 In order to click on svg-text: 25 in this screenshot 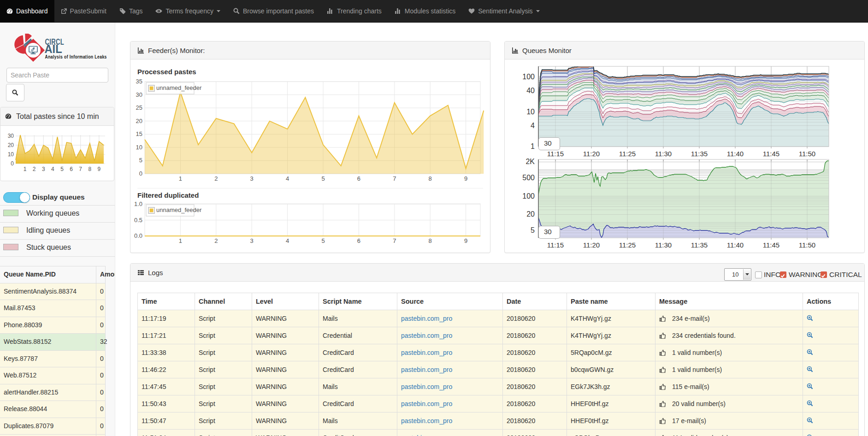, I will do `click(139, 108)`.